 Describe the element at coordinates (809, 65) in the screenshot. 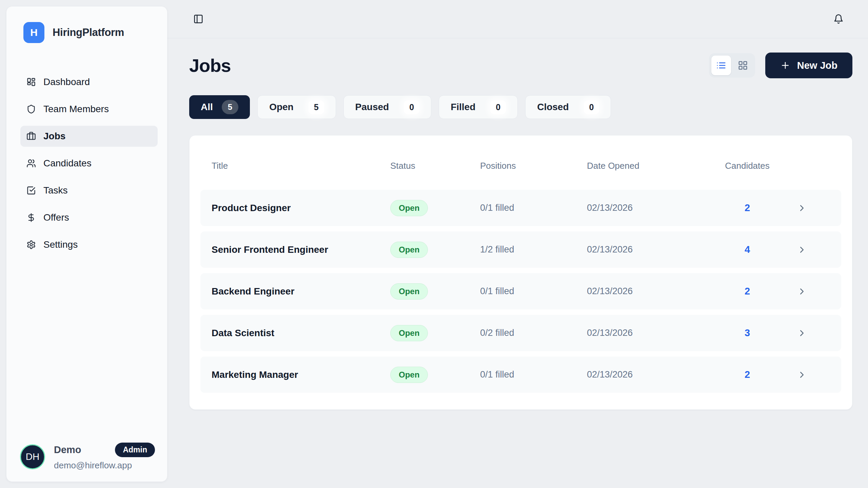

I see `new-job-button: New Job` at that location.